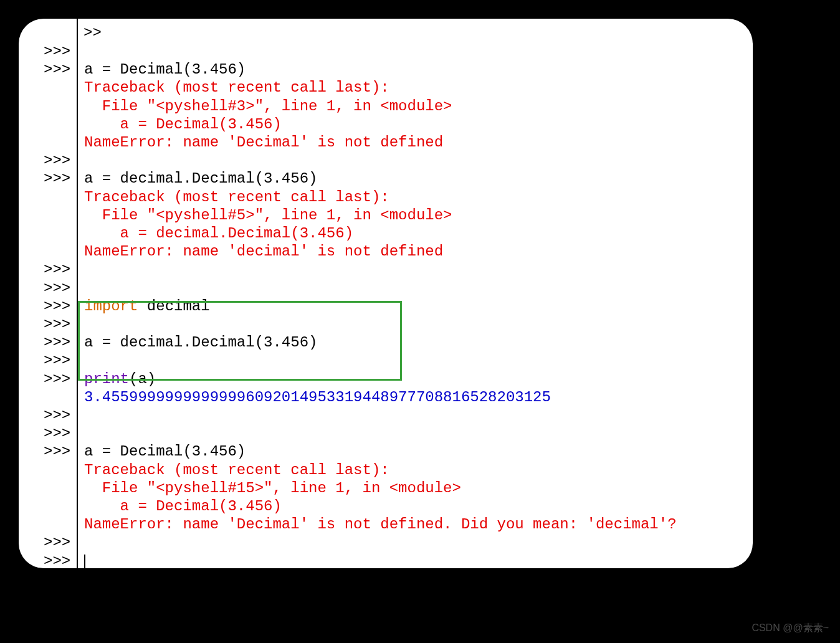  Describe the element at coordinates (386, 252) in the screenshot. I see `shell-line: NameError: name 'decimal' is not defined` at that location.